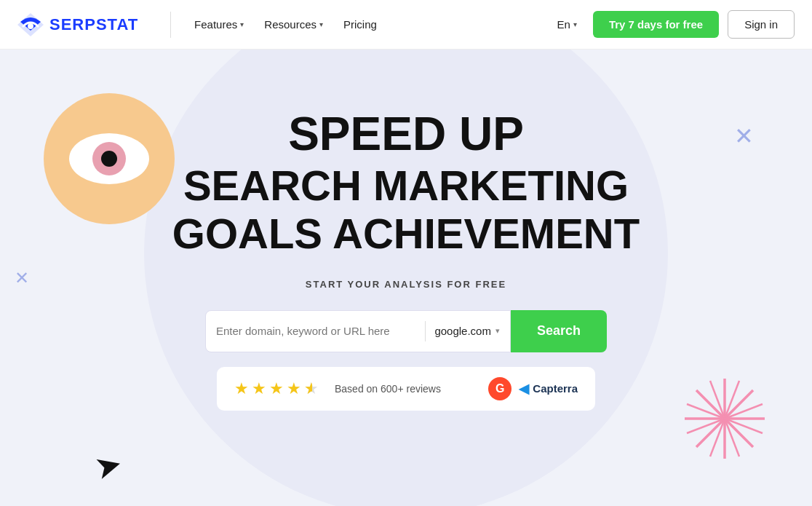 The height and width of the screenshot is (506, 812). I want to click on star-2: ★, so click(259, 389).